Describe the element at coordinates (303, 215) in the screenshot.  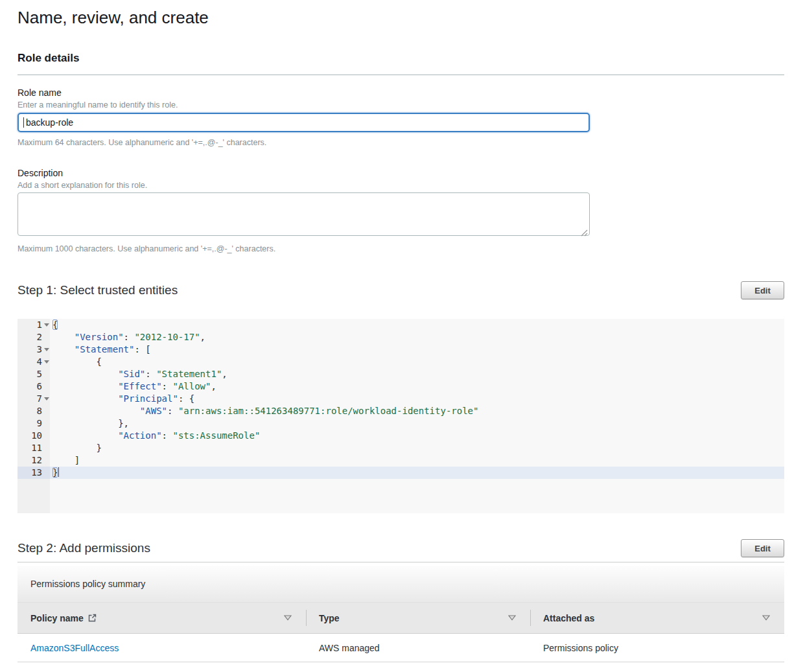
I see `description-textarea-wrap` at that location.